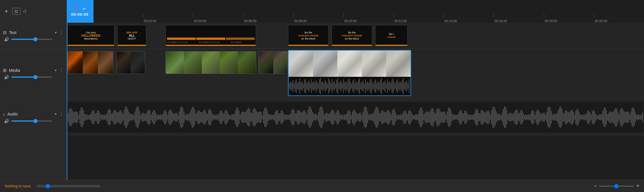  What do you see at coordinates (132, 39) in the screenshot?
I see `text-clip-2-line3: NIGHT` at bounding box center [132, 39].